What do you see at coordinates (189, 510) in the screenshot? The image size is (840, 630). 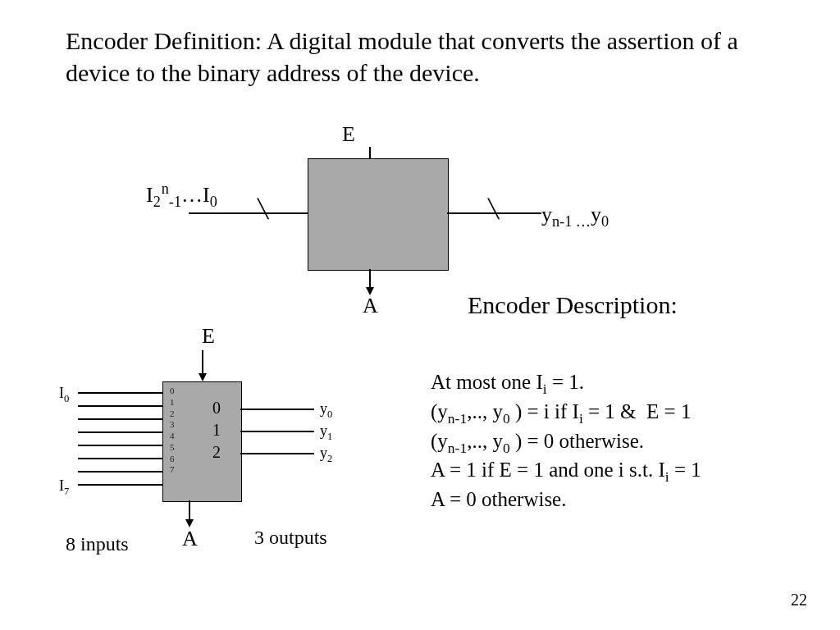 I see `bottom-a-line` at bounding box center [189, 510].